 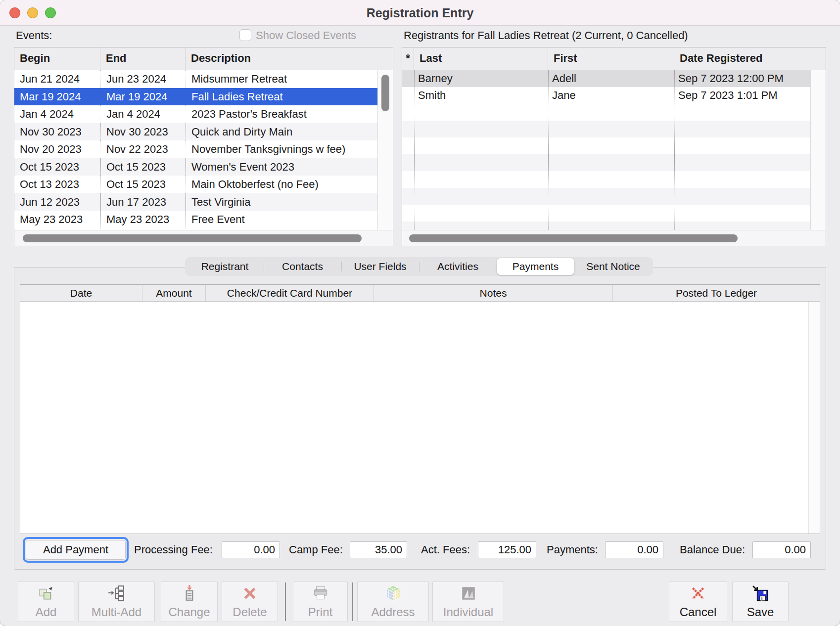 What do you see at coordinates (573, 238) in the screenshot?
I see `registrants-horizontal-scrollbar-thumb` at bounding box center [573, 238].